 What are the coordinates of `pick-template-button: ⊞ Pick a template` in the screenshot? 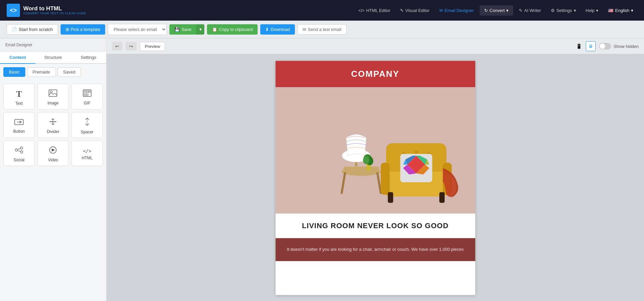 It's located at (83, 29).